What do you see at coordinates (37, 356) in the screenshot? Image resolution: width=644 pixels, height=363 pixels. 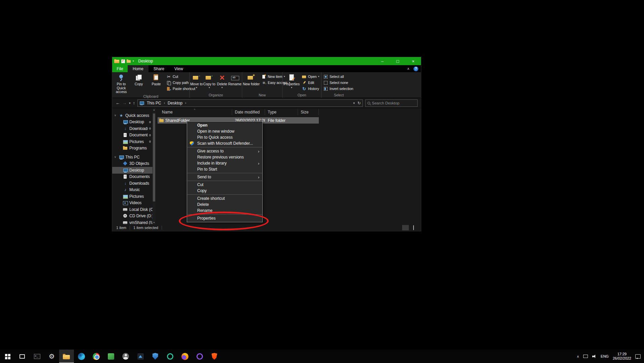 I see `terminal-app-icon` at bounding box center [37, 356].